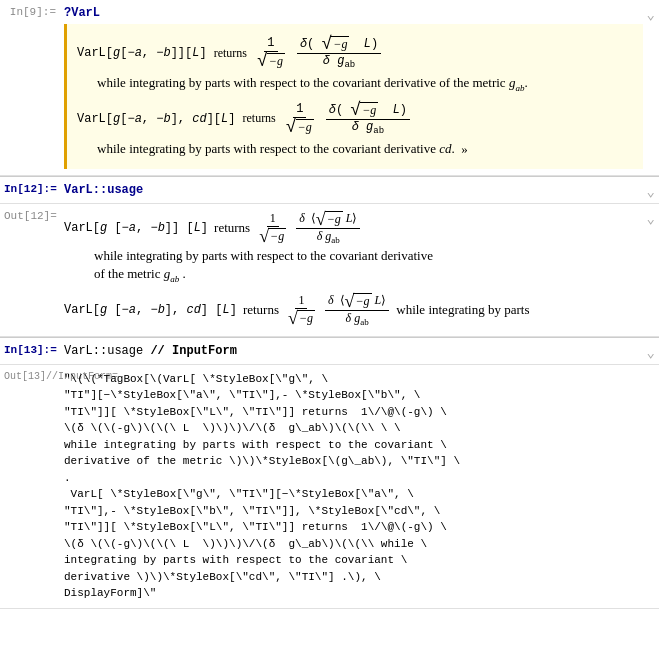 This screenshot has width=659, height=652. What do you see at coordinates (142, 53) in the screenshot?
I see `vl-code-1: VarL[g[−a, −b]][L]` at bounding box center [142, 53].